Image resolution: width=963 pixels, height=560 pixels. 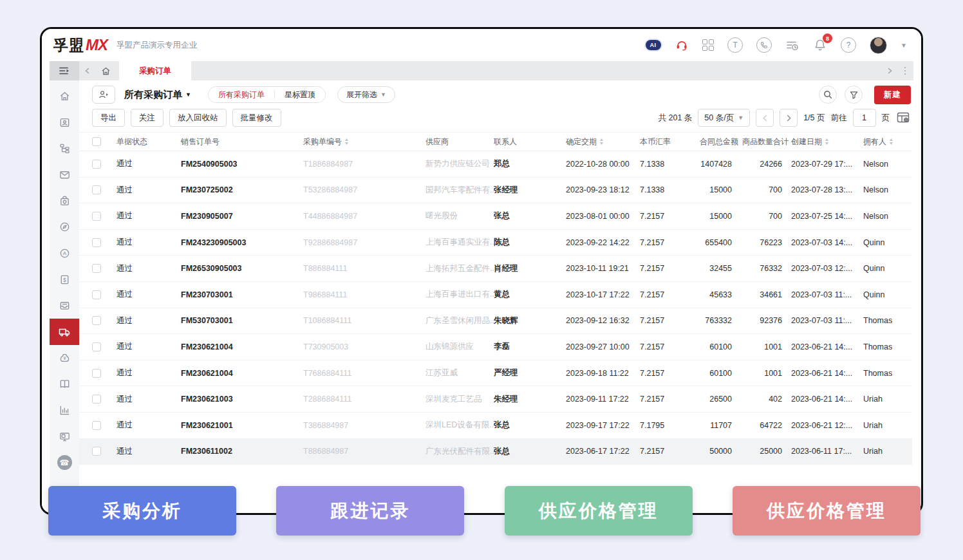 I want to click on page-size-select: 50 条/页 ▼, so click(x=724, y=118).